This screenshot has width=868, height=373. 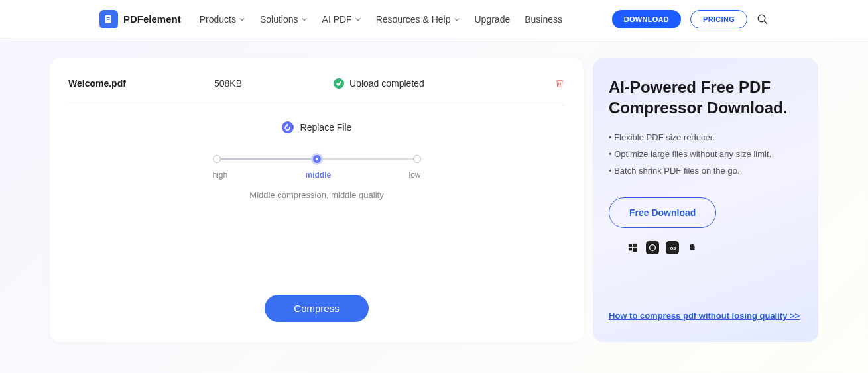 I want to click on compression-slider: high middle low Middle compression, midd…, so click(x=317, y=176).